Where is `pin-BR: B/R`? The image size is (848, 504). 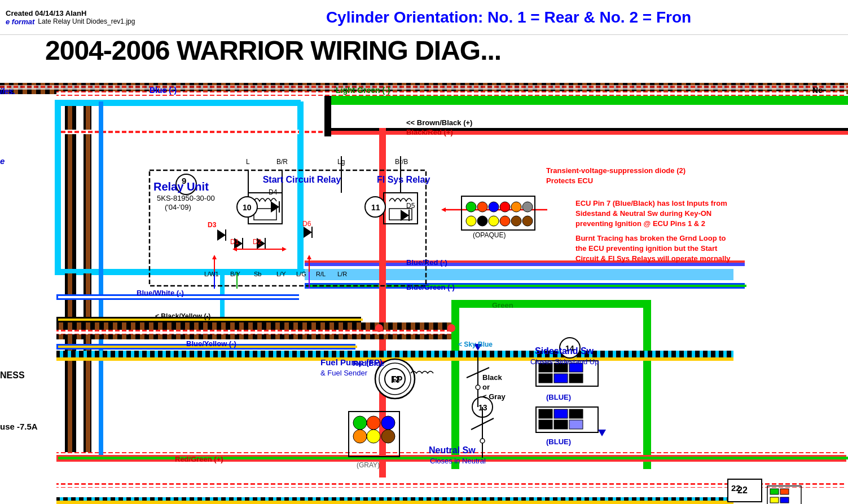
pin-BR: B/R is located at coordinates (282, 162).